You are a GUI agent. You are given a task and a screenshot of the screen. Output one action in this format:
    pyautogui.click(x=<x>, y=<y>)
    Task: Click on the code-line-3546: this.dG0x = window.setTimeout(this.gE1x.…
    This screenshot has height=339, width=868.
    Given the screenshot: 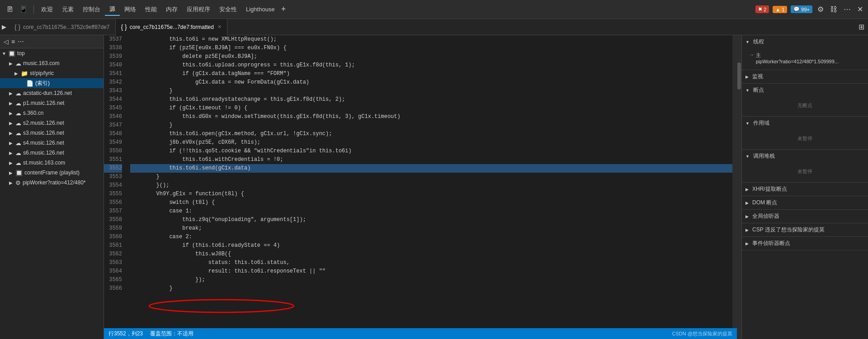 What is the action you would take?
    pyautogui.click(x=431, y=117)
    